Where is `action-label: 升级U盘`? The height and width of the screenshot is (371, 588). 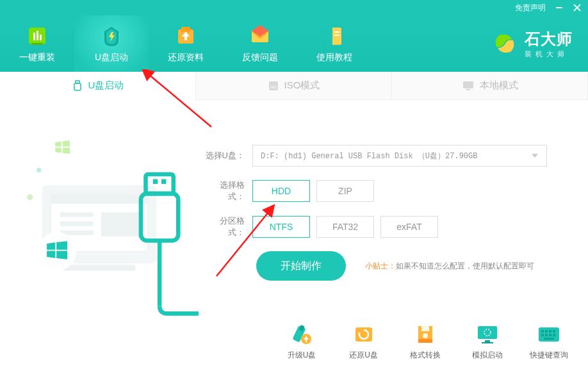 action-label: 升级U盘 is located at coordinates (302, 355).